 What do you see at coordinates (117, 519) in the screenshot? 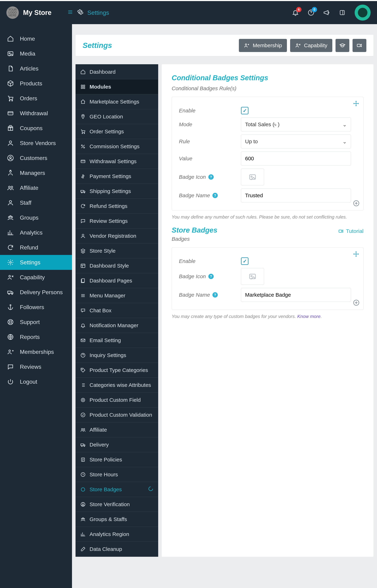
I see `subnav-item-groups-staffs: Groups & Staffs` at bounding box center [117, 519].